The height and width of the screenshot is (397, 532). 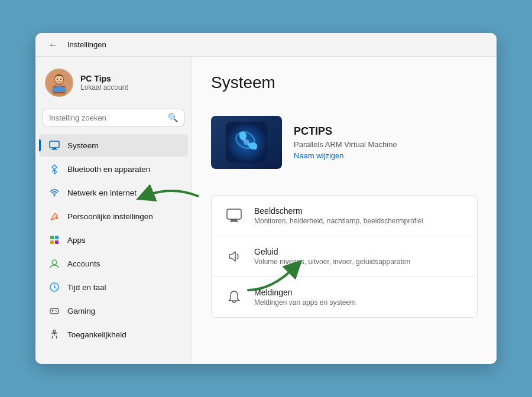 I want to click on settings-item-geluid: Geluid Volume niveaus, uitvoer, invoer, …, so click(x=344, y=256).